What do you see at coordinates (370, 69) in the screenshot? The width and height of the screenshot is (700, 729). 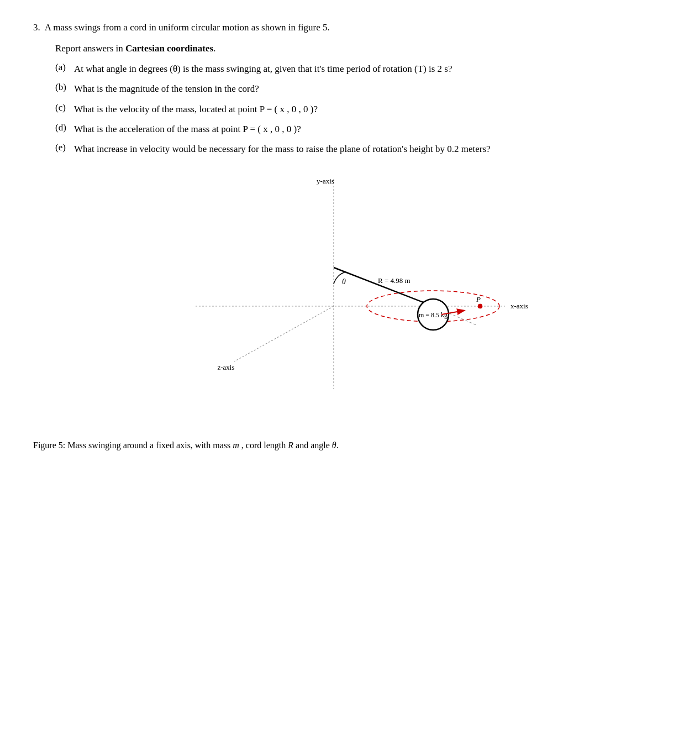 I see `part-a-text: At what angle in degrees (θ) is the mass…` at bounding box center [370, 69].